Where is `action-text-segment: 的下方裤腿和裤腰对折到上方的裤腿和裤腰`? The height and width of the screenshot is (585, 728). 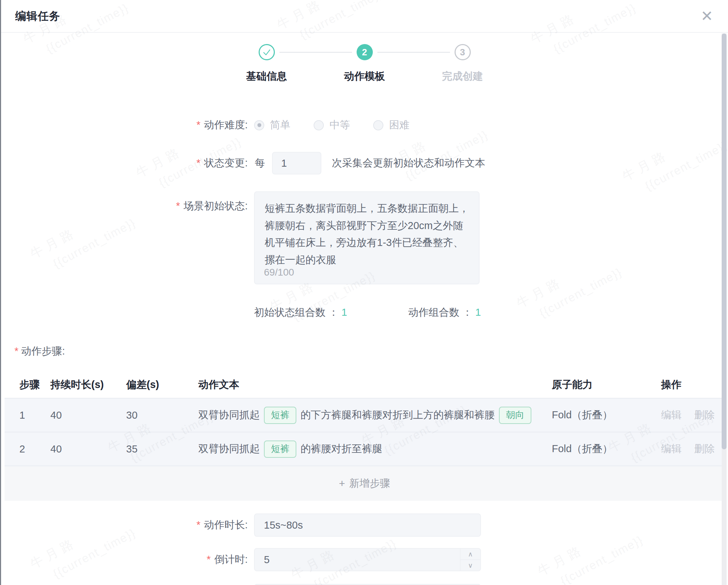 action-text-segment: 的下方裤腿和裤腰对折到上方的裤腿和裤腰 is located at coordinates (397, 415).